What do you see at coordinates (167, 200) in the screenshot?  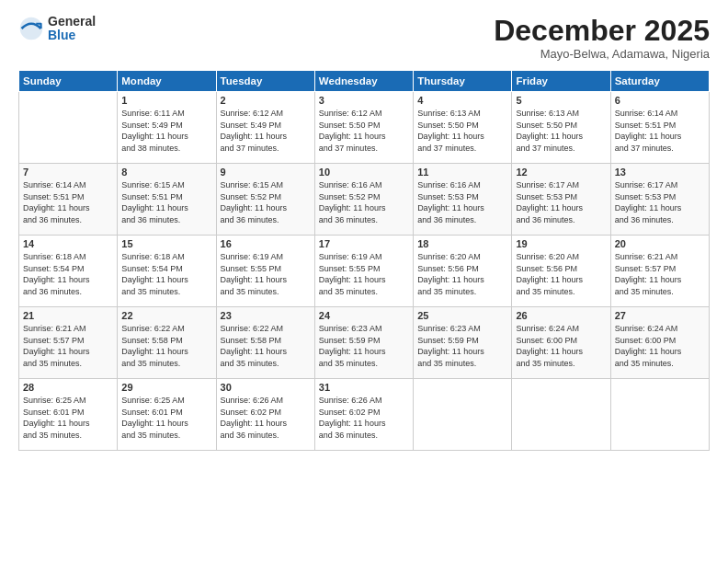 I see `calendar-cell: 8Sunrise: 6:15 AM Sunset: 5:51 PM Daylig…` at bounding box center [167, 200].